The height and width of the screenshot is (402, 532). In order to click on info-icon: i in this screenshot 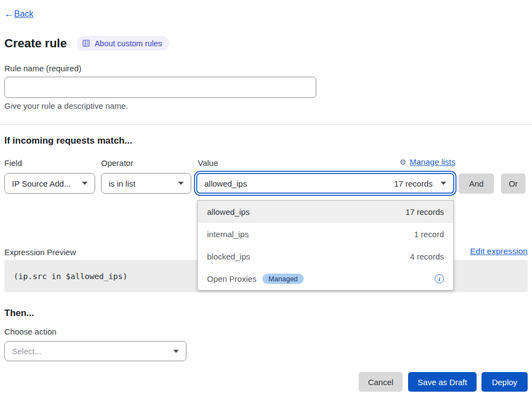, I will do `click(439, 279)`.